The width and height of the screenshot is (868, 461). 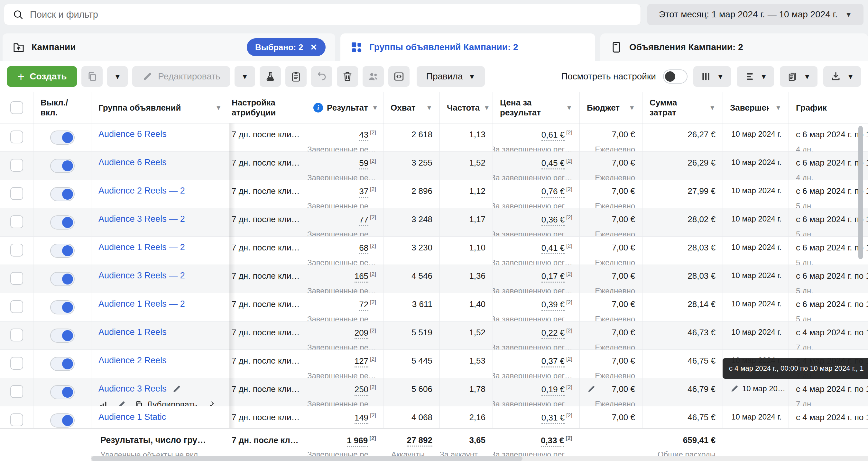 What do you see at coordinates (828, 108) in the screenshot?
I see `header-schedule: График` at bounding box center [828, 108].